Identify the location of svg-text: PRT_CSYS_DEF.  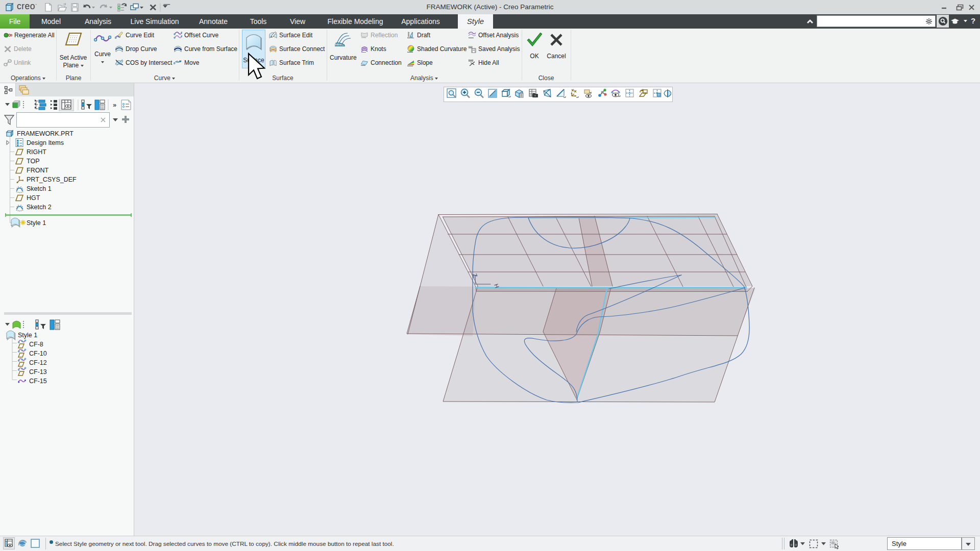
(52, 180).